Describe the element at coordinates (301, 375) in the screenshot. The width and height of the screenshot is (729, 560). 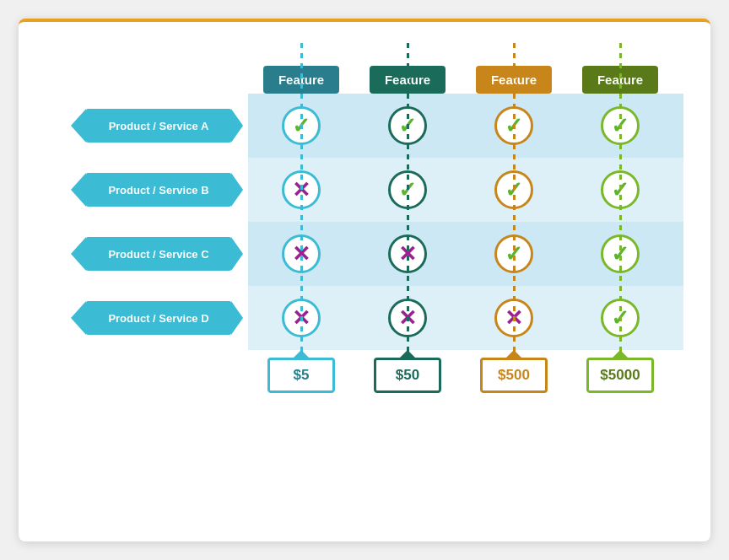
I see `price-box-1: $5` at that location.